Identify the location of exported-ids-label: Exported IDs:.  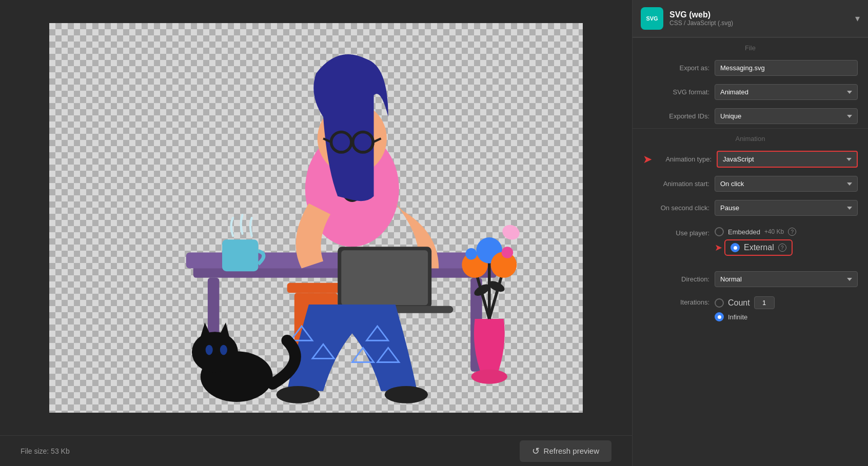
(676, 116).